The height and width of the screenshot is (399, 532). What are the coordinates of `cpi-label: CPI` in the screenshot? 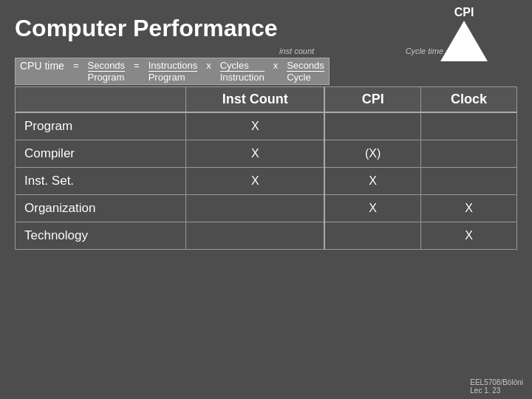 It's located at (464, 13).